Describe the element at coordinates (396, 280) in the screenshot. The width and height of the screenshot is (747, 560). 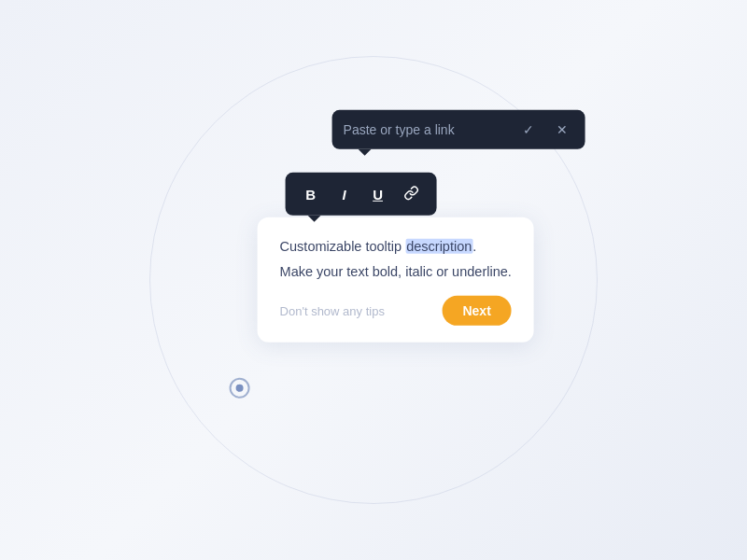
I see `tooltip-card: Customizable tooltip description. Make y…` at that location.